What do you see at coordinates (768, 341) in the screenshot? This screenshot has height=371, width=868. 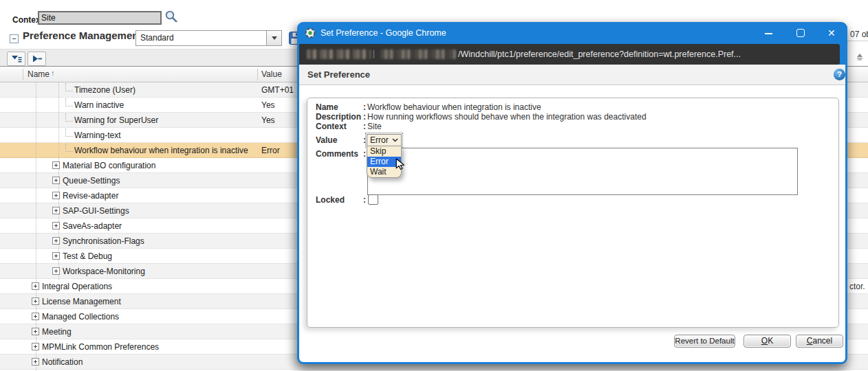 I see `ok-button: OK` at bounding box center [768, 341].